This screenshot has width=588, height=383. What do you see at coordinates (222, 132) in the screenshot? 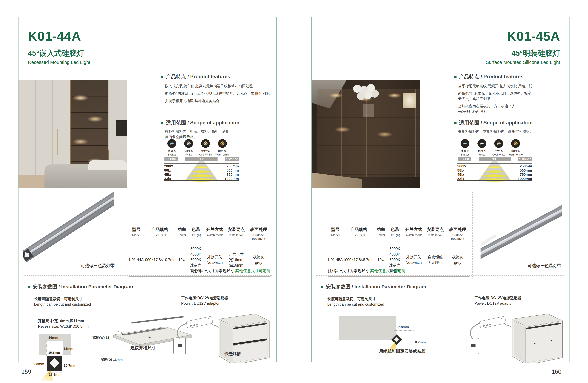
I see `scope-line: 橱柜柜底柜内、柜沿、衣柜、高柜、酒柜` at bounding box center [222, 132].